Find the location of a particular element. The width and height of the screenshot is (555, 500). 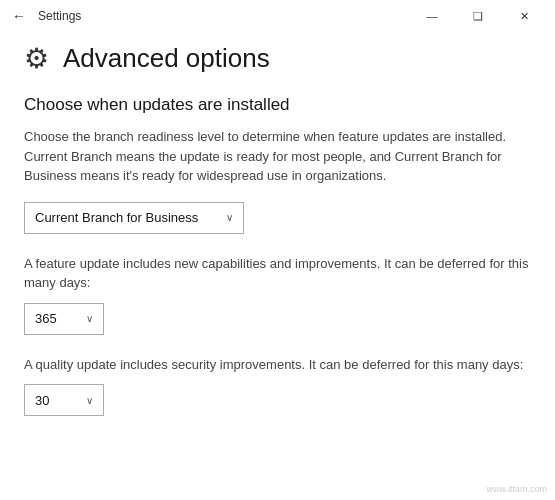

title-bar-controls: — ❑ ✕ is located at coordinates (478, 16).